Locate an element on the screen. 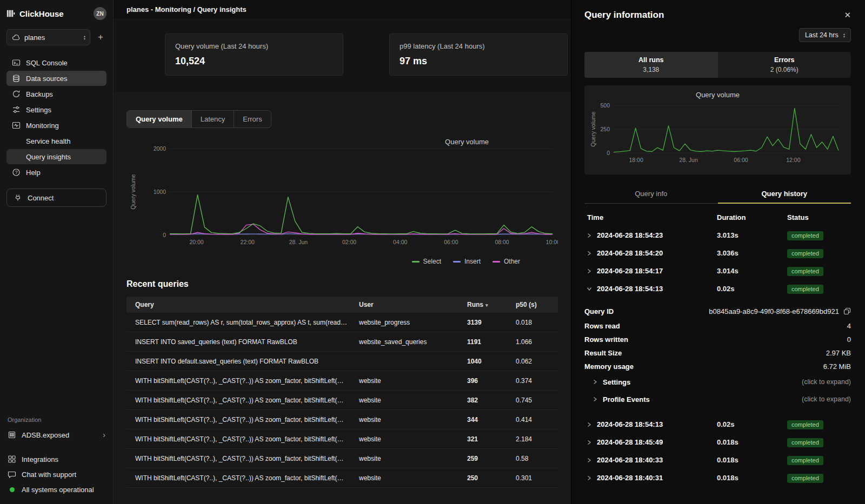 The width and height of the screenshot is (865, 504). detail-row: Result Size2.97 KB is located at coordinates (718, 353).